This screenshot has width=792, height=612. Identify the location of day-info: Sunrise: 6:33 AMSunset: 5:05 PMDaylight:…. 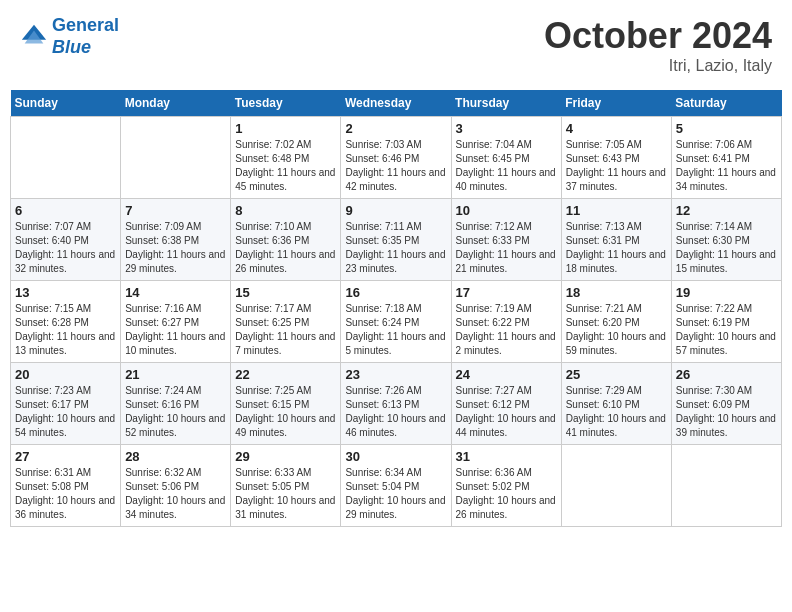
(286, 494).